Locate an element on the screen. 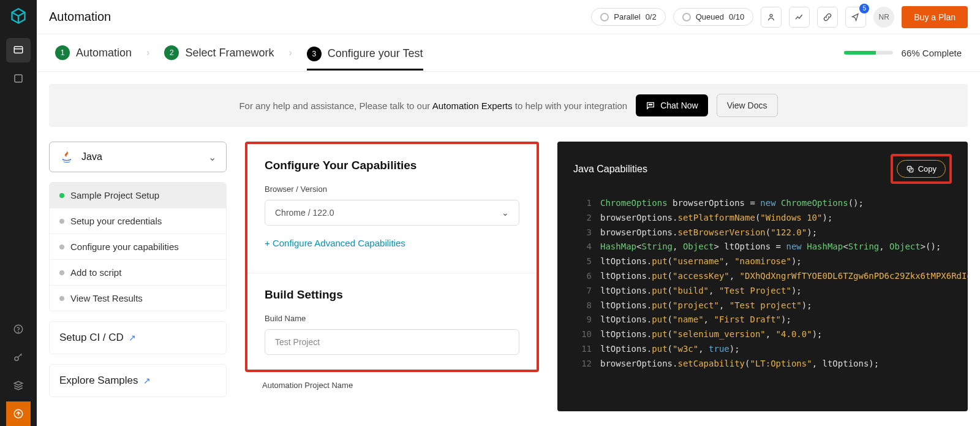  buy-plan-button: Buy a Plan is located at coordinates (935, 17).